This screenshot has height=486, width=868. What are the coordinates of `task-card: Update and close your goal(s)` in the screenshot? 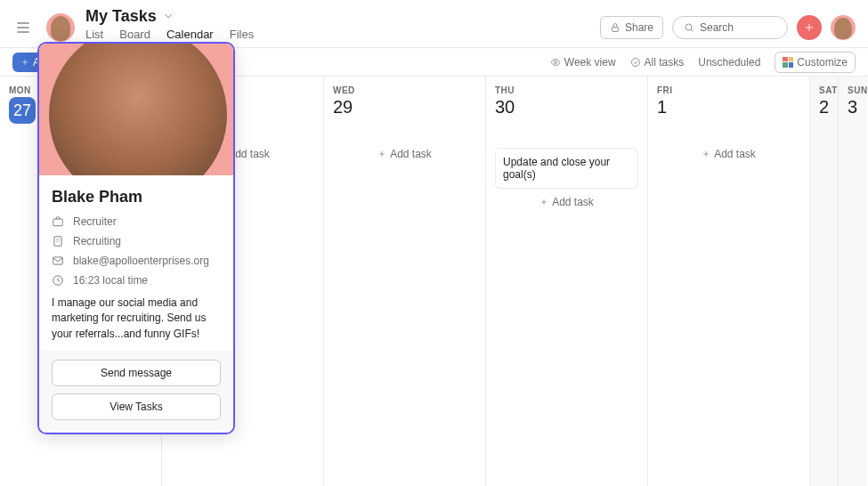 It's located at (566, 168).